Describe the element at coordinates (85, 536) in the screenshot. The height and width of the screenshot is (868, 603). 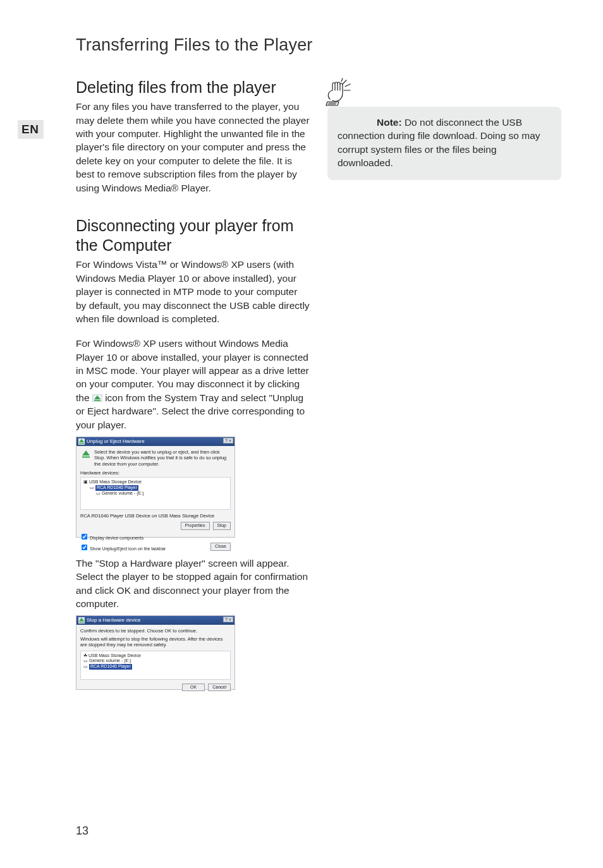
I see `chk-display-components` at that location.